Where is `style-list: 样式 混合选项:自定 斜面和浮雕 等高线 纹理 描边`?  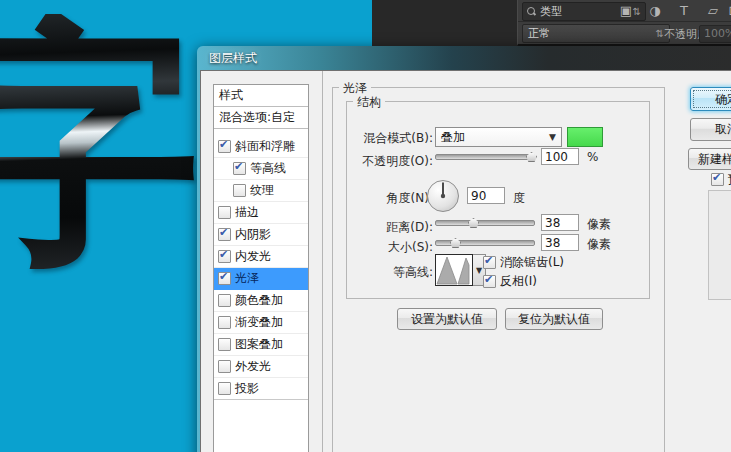
style-list: 样式 混合选项:自定 斜面和浮雕 等高线 纹理 描边 is located at coordinates (261, 268).